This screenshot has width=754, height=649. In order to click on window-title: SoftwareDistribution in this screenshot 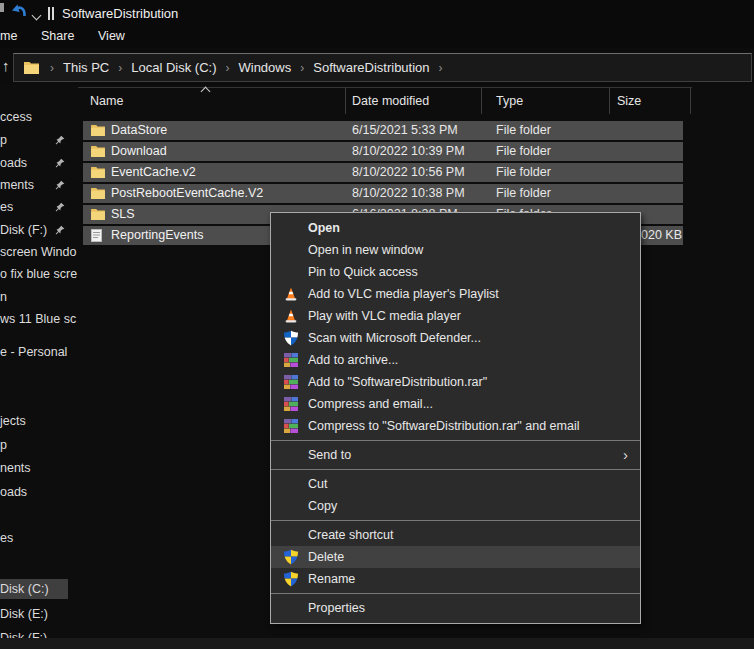, I will do `click(120, 14)`.